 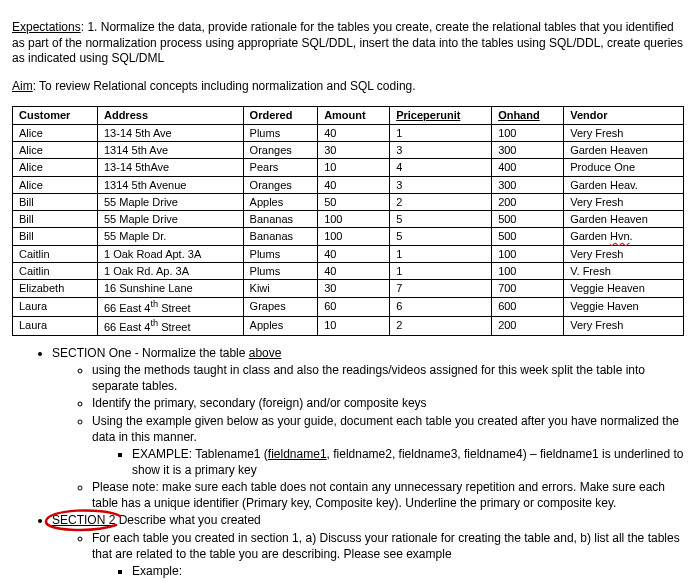 I want to click on table-cell: 600, so click(x=528, y=306).